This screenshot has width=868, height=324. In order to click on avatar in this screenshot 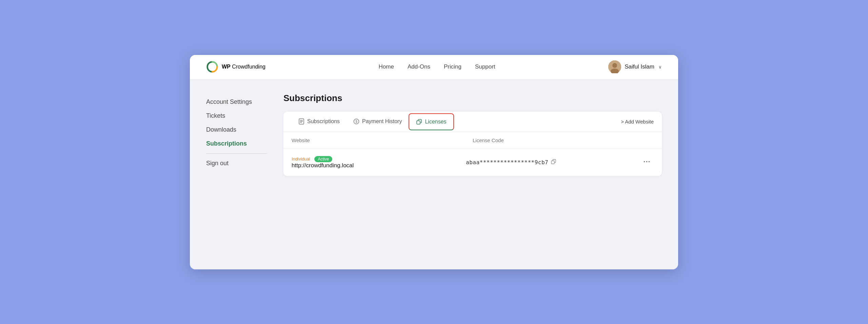, I will do `click(615, 67)`.